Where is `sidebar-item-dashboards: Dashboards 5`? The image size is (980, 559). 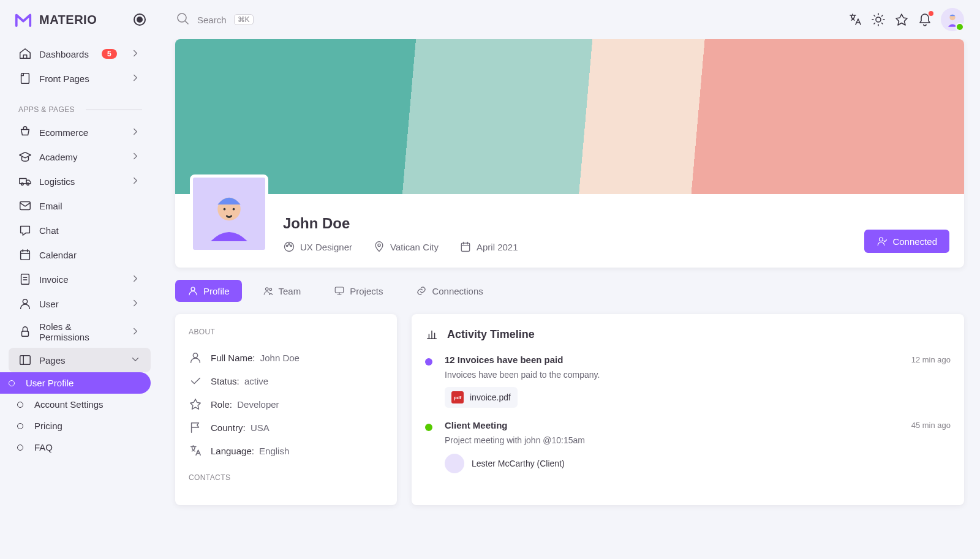
sidebar-item-dashboards: Dashboards 5 is located at coordinates (80, 54).